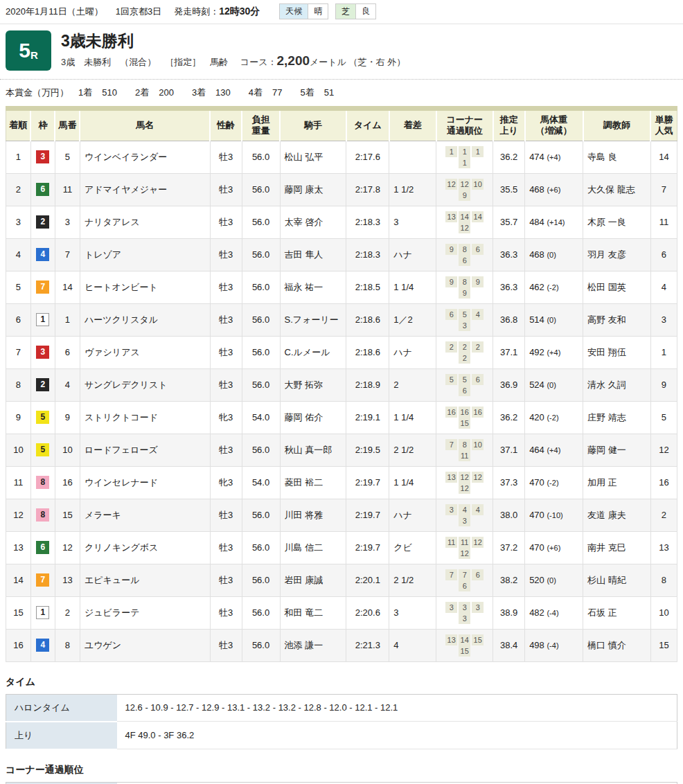 This screenshot has width=683, height=784. I want to click on results-column-header: 推定上り, so click(509, 125).